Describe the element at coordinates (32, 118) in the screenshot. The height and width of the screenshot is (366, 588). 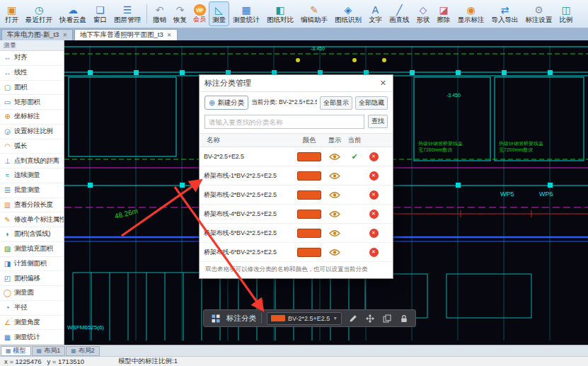
I see `sidebar-item-coordinate: ⊕坐标标注` at that location.